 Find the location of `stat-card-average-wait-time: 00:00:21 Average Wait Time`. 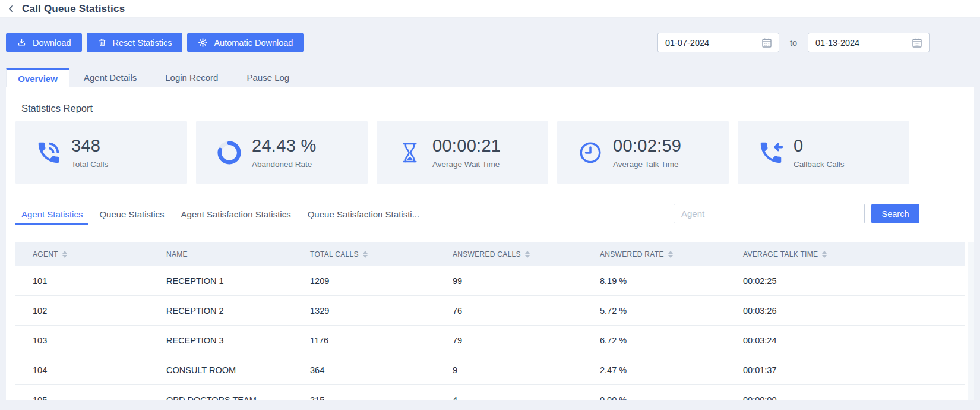

stat-card-average-wait-time: 00:00:21 Average Wait Time is located at coordinates (462, 152).